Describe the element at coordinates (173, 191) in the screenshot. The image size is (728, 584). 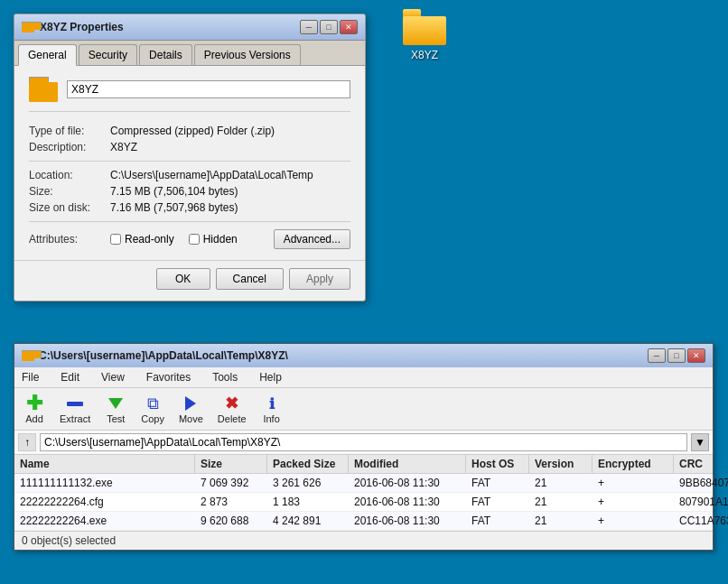
I see `size-value: 7.15 MB (7,506,104 bytes)` at that location.